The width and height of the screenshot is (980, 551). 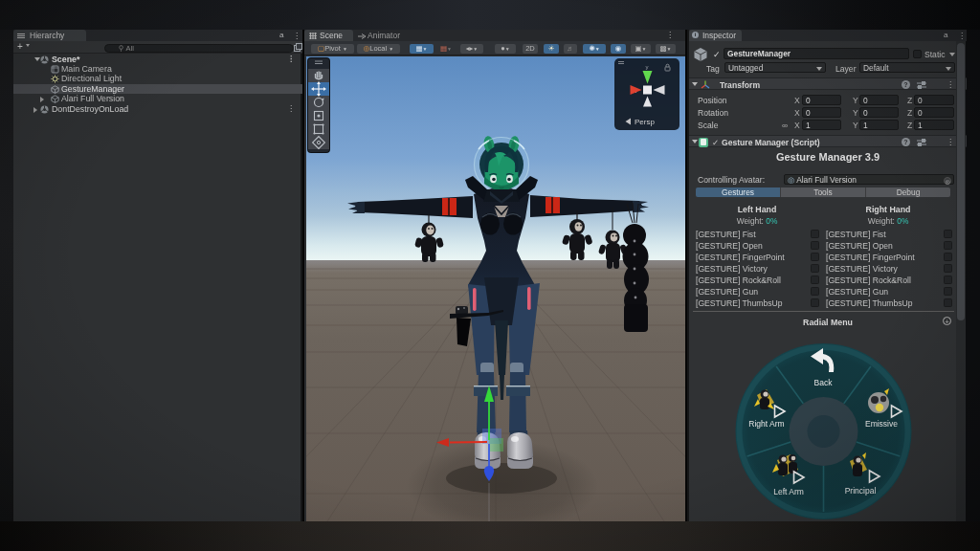 What do you see at coordinates (789, 492) in the screenshot?
I see `svg-text: Left Arm` at bounding box center [789, 492].